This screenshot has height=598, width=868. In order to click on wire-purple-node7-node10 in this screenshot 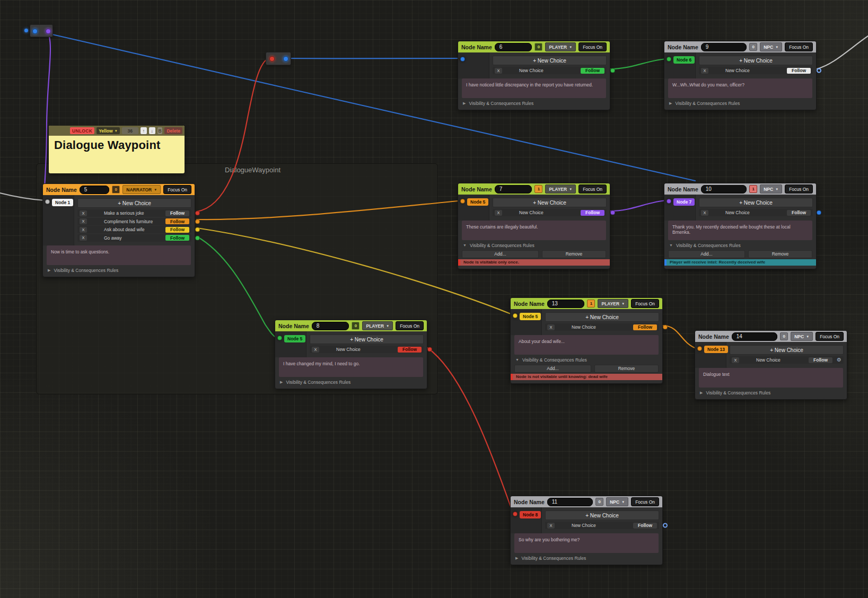, I will do `click(639, 206)`.